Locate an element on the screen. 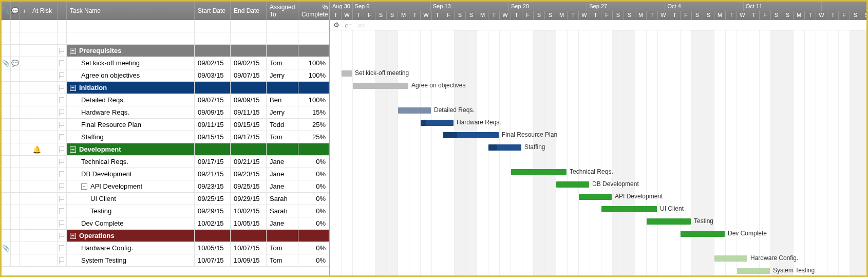 The width and height of the screenshot is (868, 277). table-row: −Operations is located at coordinates (165, 236).